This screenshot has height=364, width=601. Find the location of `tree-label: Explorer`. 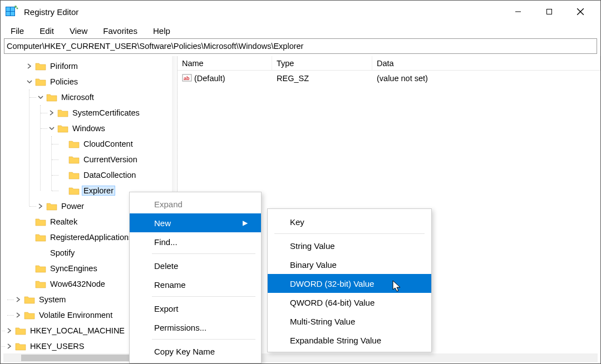

tree-label: Explorer is located at coordinates (98, 191).